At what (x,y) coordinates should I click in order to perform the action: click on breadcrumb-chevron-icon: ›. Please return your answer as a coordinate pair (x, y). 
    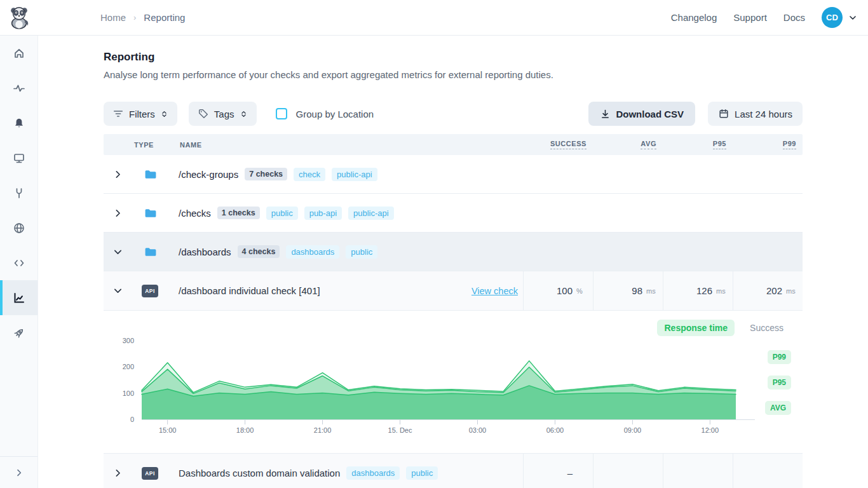
    Looking at the image, I should click on (135, 18).